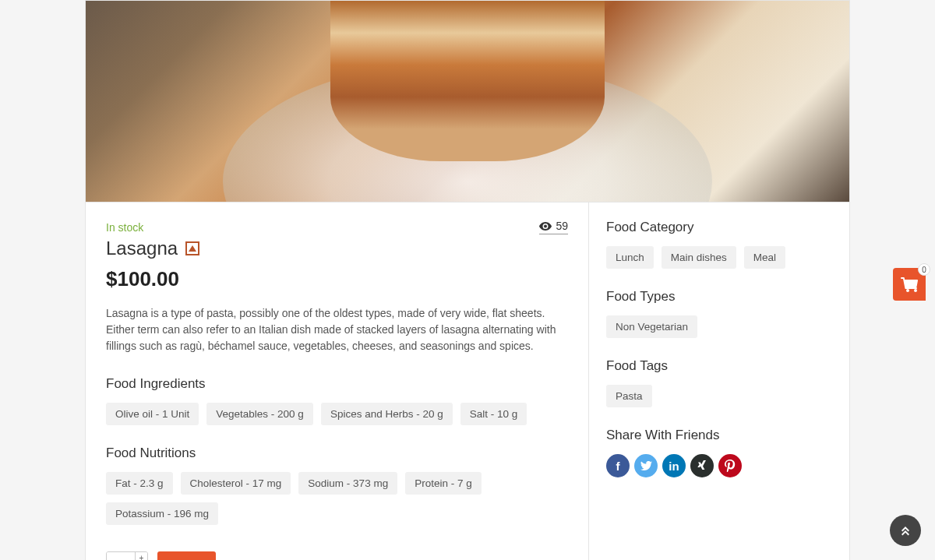 Image resolution: width=935 pixels, height=560 pixels. Describe the element at coordinates (719, 297) in the screenshot. I see `food-types-heading: Food Types` at that location.